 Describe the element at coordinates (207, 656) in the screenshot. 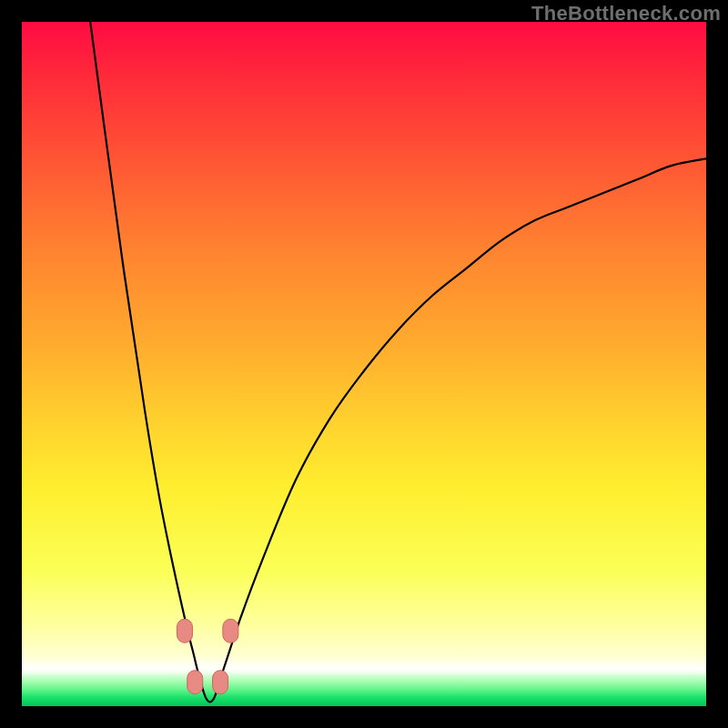

I see `marker-group` at that location.